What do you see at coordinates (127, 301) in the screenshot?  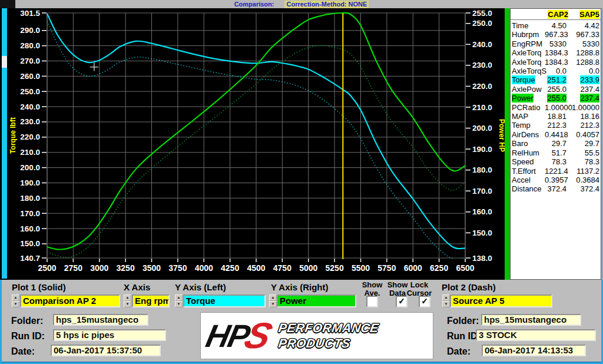 I see `xaxis-spinner: ▲▼` at bounding box center [127, 301].